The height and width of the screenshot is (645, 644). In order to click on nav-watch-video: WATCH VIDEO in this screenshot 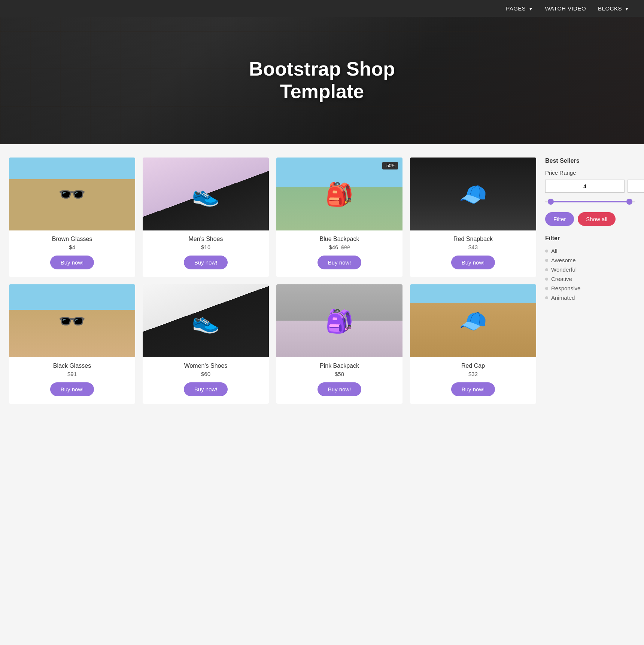, I will do `click(565, 8)`.